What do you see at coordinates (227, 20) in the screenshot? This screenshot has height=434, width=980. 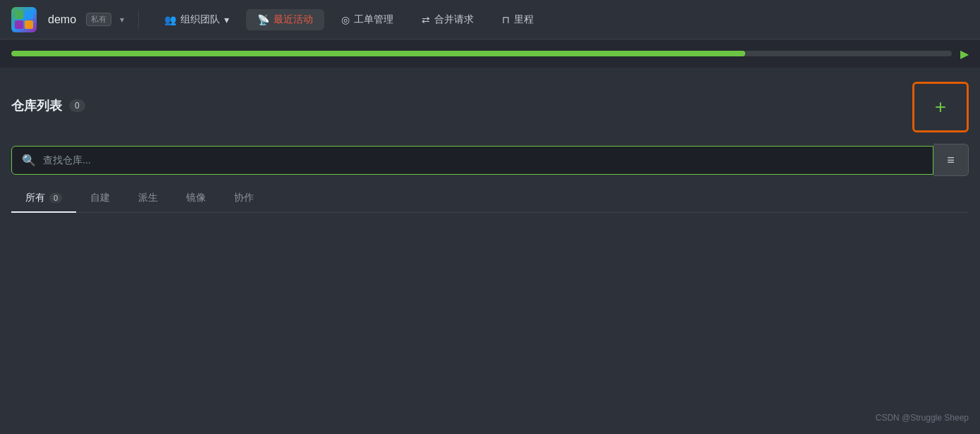 I see `org-dropdown-arrow: ▾` at bounding box center [227, 20].